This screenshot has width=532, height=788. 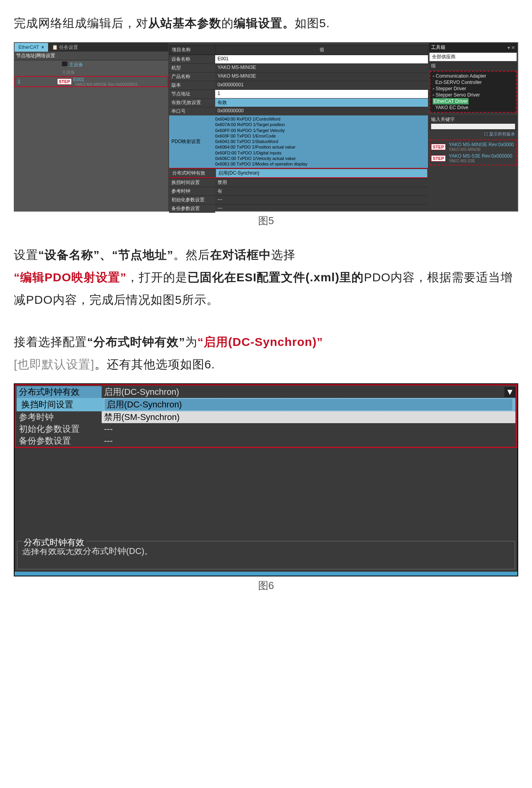 What do you see at coordinates (473, 123) in the screenshot?
I see `keyword-box: 输入关键字` at bounding box center [473, 123].